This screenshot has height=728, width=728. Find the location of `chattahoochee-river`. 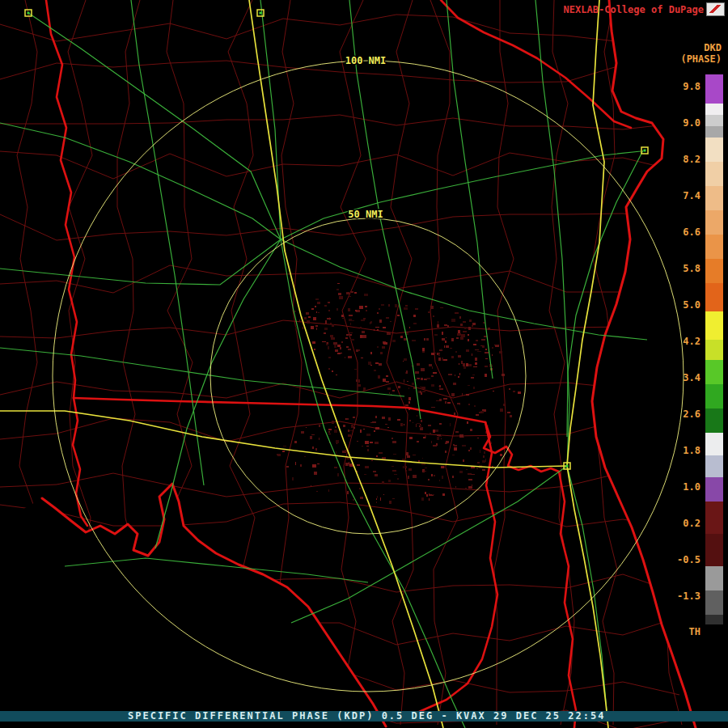

chattahoochee-river is located at coordinates (80, 462).